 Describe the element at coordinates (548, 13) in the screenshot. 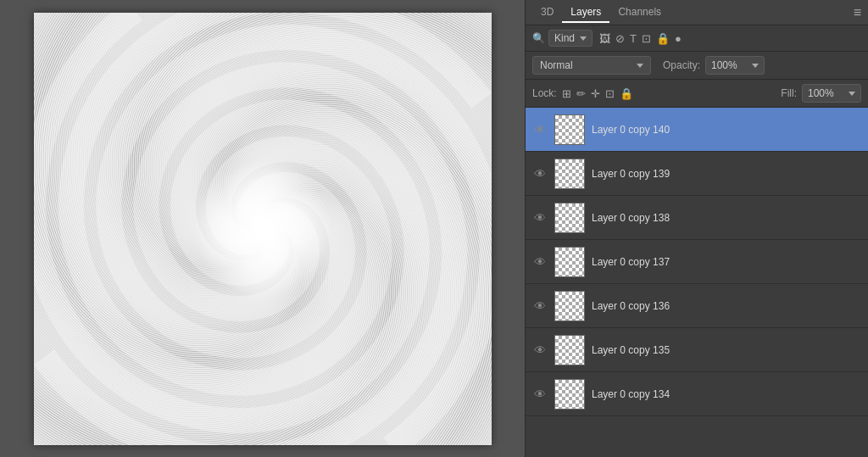

I see `tab-3d: 3D` at that location.